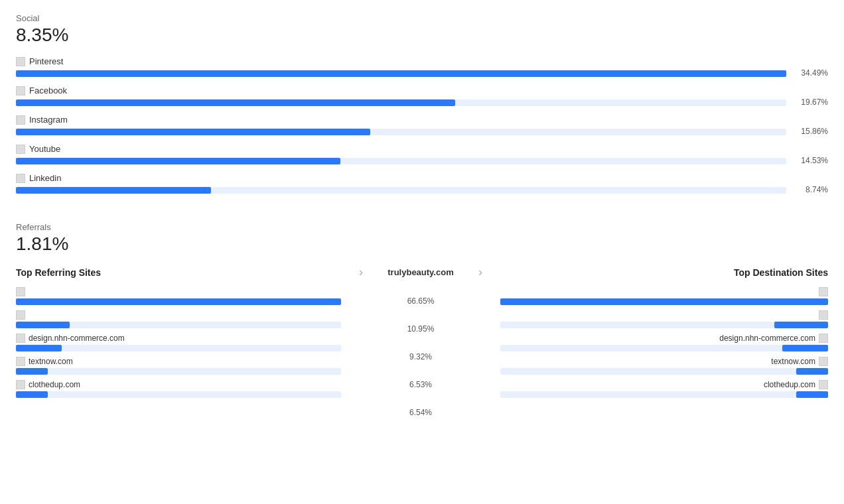 This screenshot has height=504, width=844. I want to click on ref-bar-label: design.nhn-commerce.com, so click(178, 338).